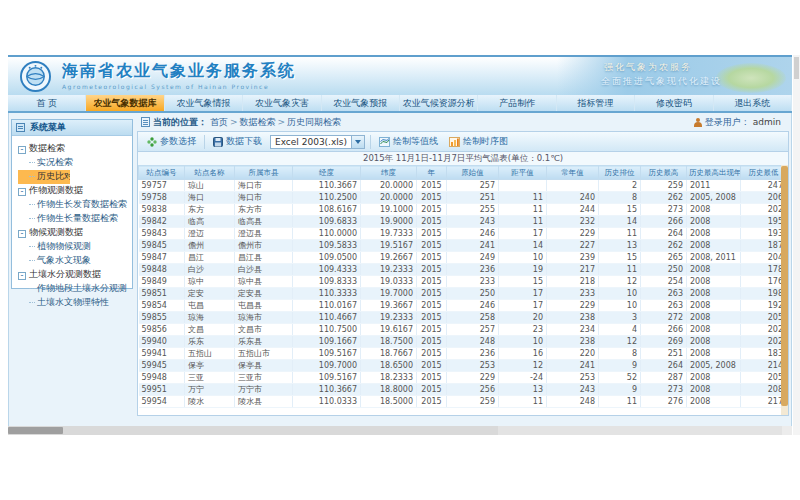 The image size is (800, 500). What do you see at coordinates (210, 402) in the screenshot?
I see `table-cell: 陵水` at bounding box center [210, 402].